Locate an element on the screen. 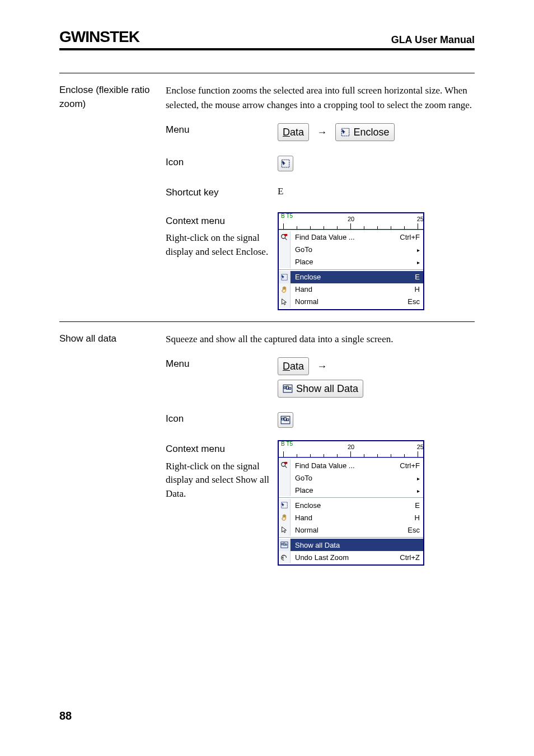  context-menu-accelerator: Ctrl+Z is located at coordinates (408, 558).